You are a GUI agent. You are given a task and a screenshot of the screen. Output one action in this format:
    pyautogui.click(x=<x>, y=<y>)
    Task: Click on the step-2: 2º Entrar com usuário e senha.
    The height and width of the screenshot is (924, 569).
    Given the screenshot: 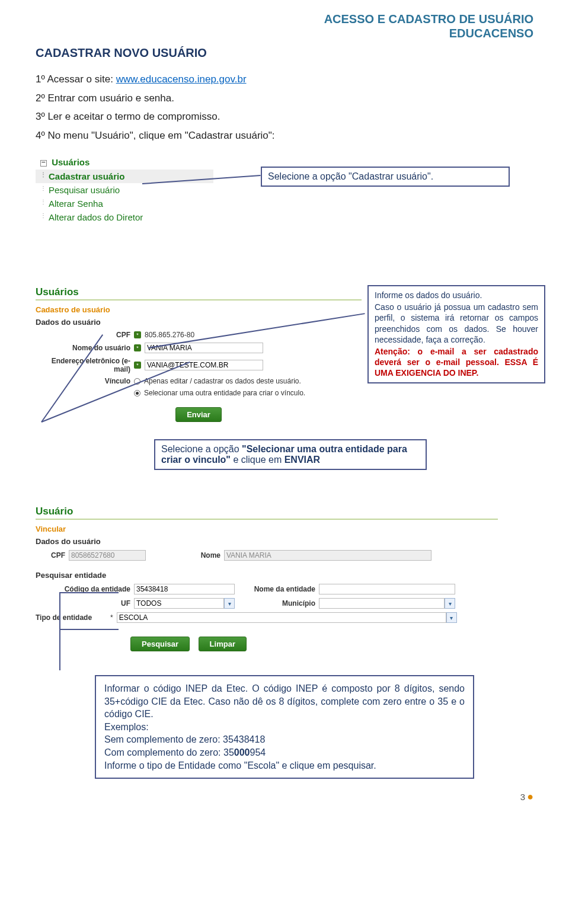 What is the action you would take?
    pyautogui.click(x=284, y=98)
    